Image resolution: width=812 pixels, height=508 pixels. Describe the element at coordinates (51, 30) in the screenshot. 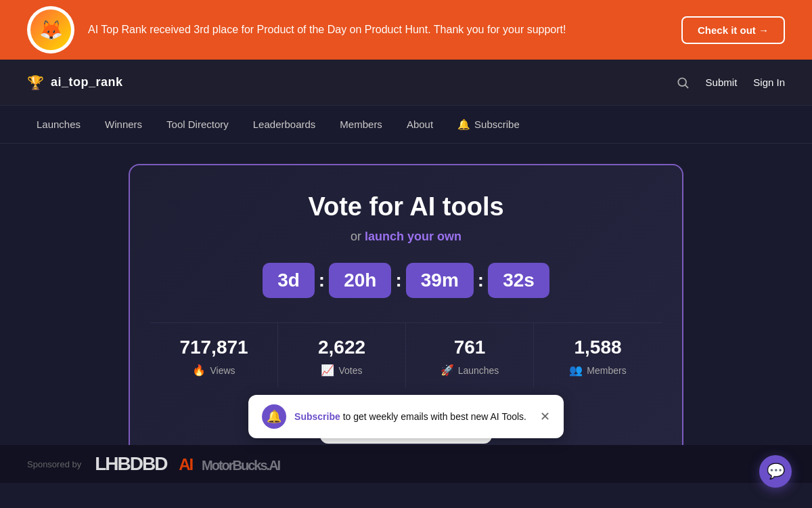

I see `producthunt-logo: 🦊` at that location.